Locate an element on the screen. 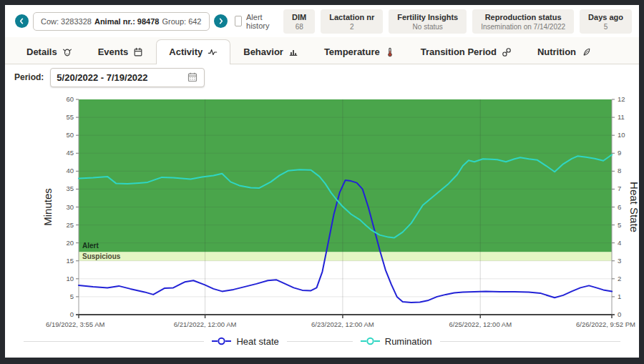 This screenshot has height=364, width=644. chevron-right-icon is located at coordinates (220, 21).